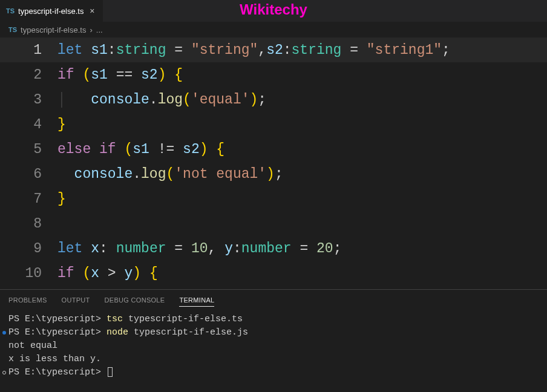  What do you see at coordinates (29, 249) in the screenshot?
I see `line-number: 9` at bounding box center [29, 249].